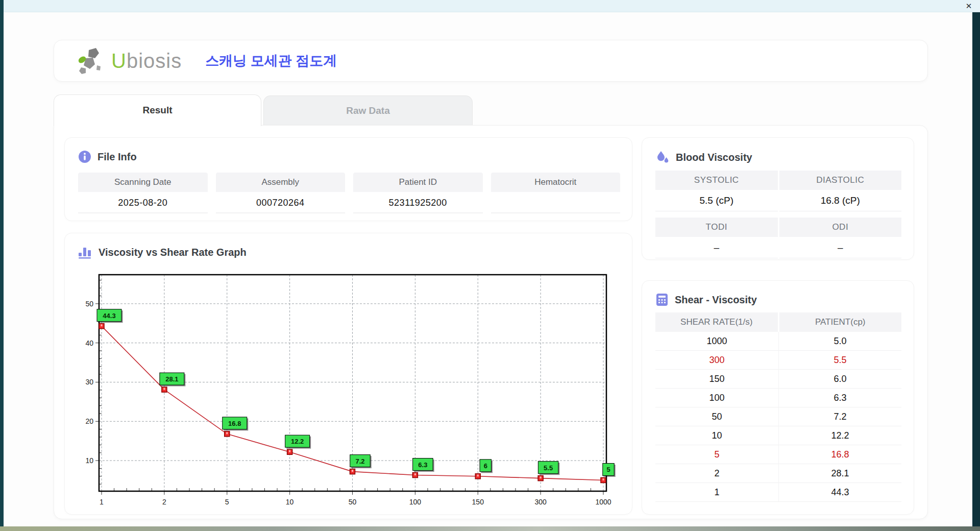 The image size is (980, 531). Describe the element at coordinates (271, 61) in the screenshot. I see `app-title: 스캐닝 모세관 점도계` at that location.